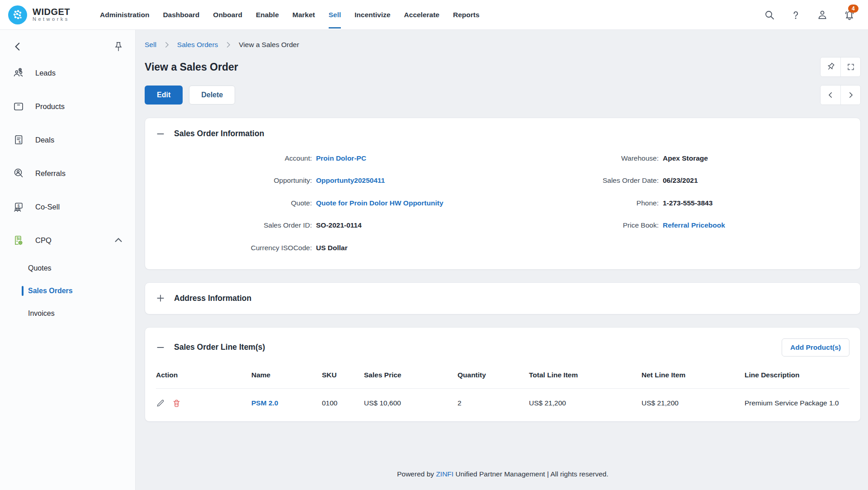 The width and height of the screenshot is (868, 490). I want to click on sidebar-item-invoices: Invoices, so click(68, 314).